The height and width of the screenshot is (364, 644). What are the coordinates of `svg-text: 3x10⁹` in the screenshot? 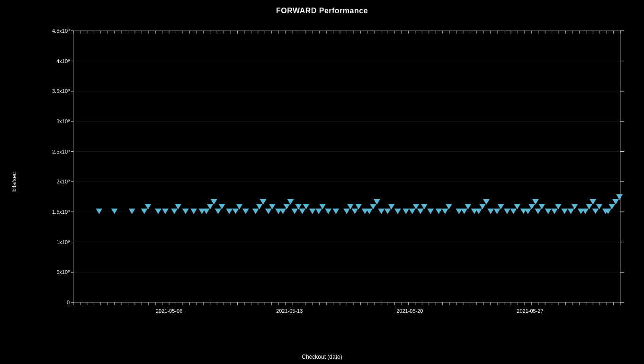 It's located at (63, 121).